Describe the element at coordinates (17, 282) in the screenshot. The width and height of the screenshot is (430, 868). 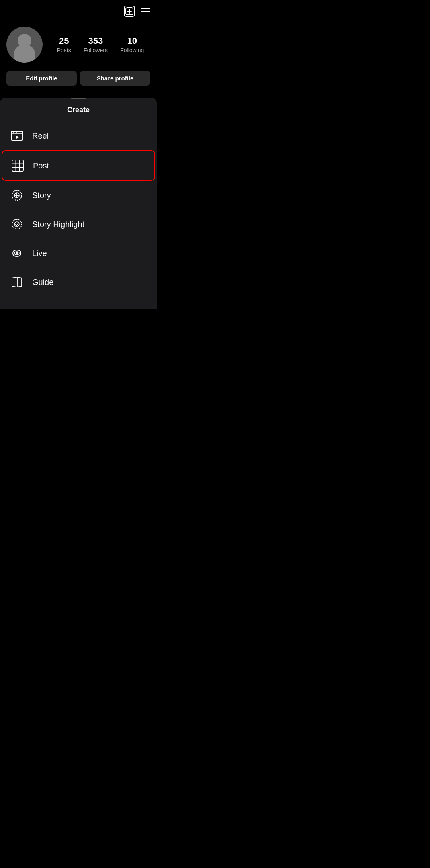
I see `guide-icon` at that location.